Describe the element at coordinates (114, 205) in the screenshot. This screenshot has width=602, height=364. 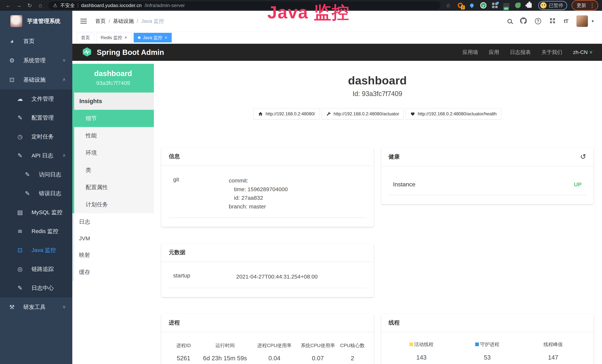
I see `sba-menu-scheduled-tasks: 计划任务` at that location.